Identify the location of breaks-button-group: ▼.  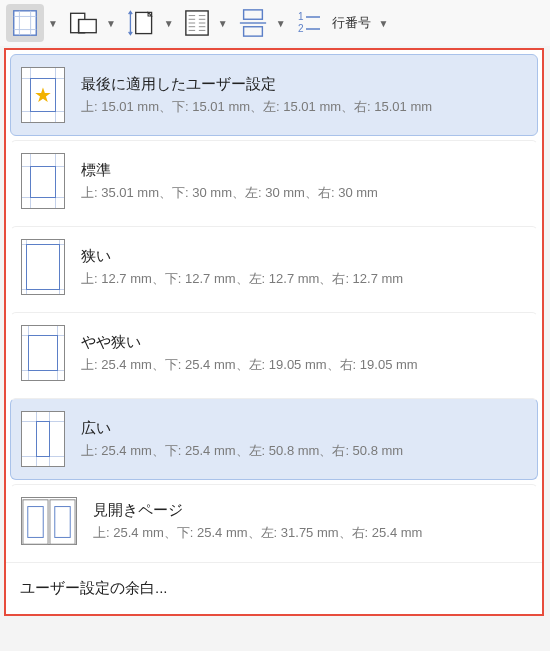
(261, 23).